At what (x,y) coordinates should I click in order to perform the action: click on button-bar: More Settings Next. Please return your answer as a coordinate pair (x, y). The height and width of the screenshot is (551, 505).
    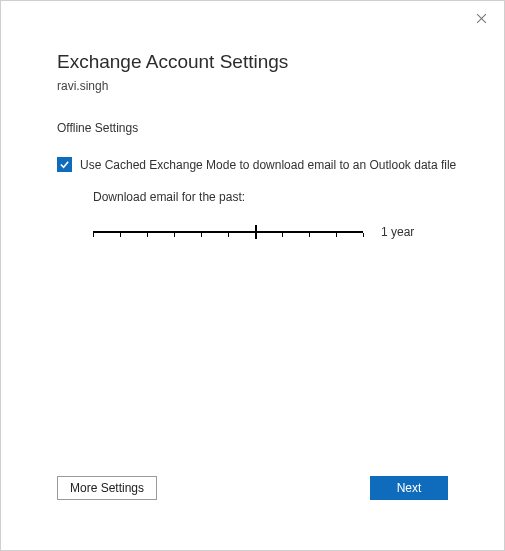
    Looking at the image, I should click on (252, 488).